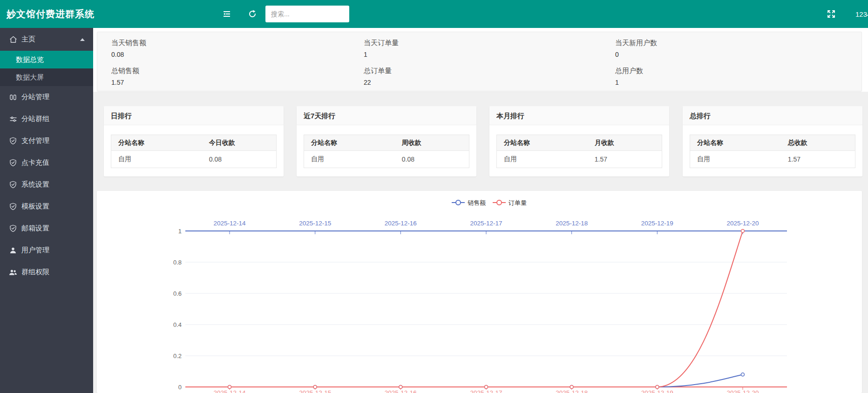 The width and height of the screenshot is (868, 393). Describe the element at coordinates (477, 203) in the screenshot. I see `legend-label: 销售额` at that location.